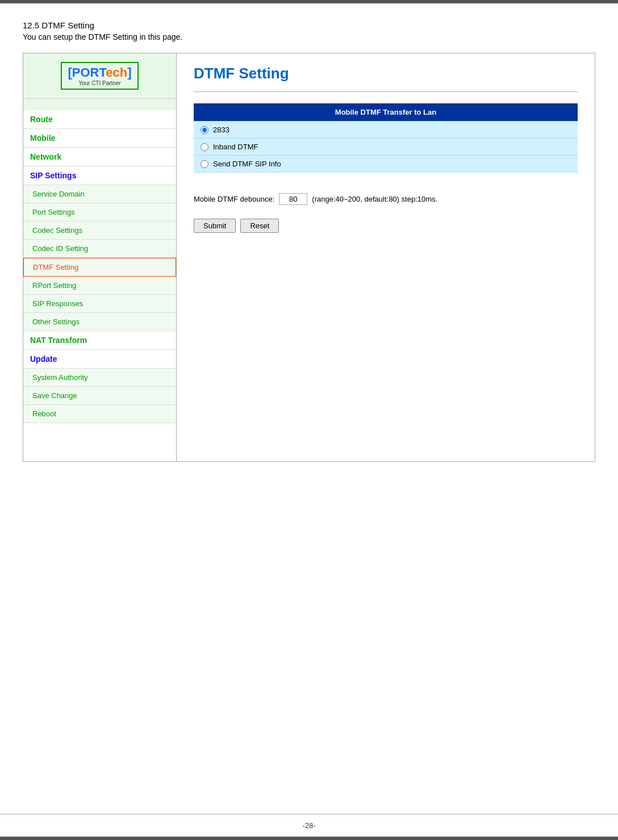  I want to click on table-row: Inband DTMF, so click(386, 147).